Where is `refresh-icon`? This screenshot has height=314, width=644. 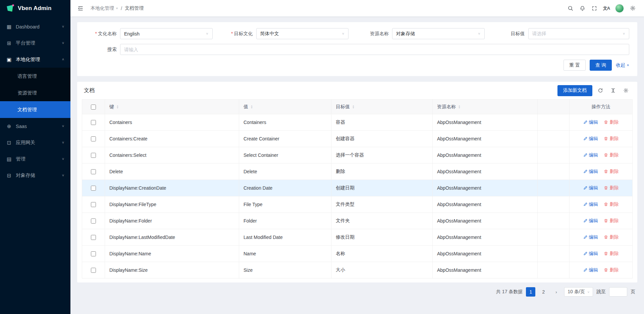
refresh-icon is located at coordinates (600, 90).